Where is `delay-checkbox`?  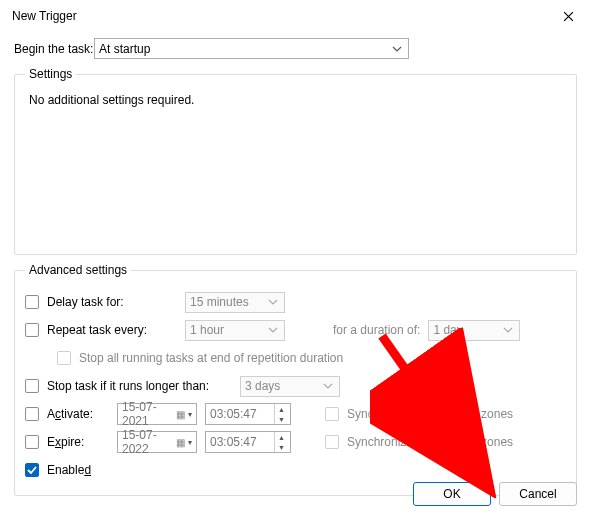
delay-checkbox is located at coordinates (32, 302).